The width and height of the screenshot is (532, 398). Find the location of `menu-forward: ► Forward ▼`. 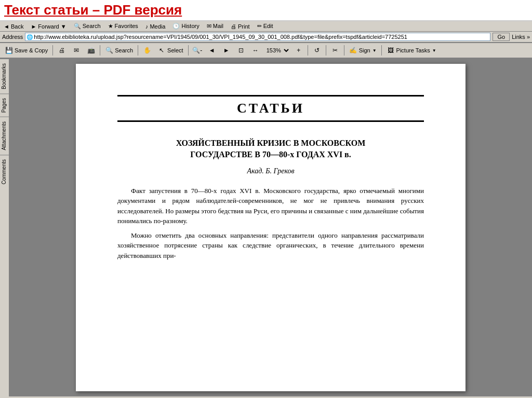

menu-forward: ► Forward ▼ is located at coordinates (48, 26).